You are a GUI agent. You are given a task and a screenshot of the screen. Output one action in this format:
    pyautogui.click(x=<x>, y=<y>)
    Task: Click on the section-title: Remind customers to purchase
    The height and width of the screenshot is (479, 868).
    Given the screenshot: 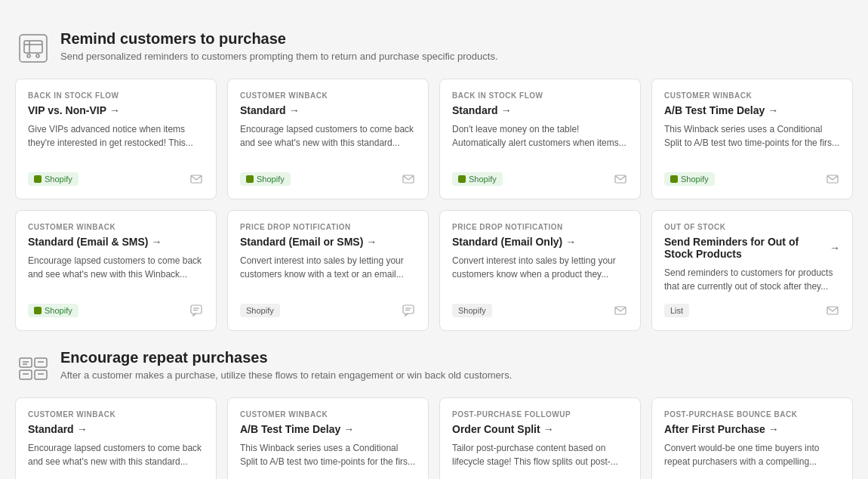 What is the action you would take?
    pyautogui.click(x=279, y=39)
    